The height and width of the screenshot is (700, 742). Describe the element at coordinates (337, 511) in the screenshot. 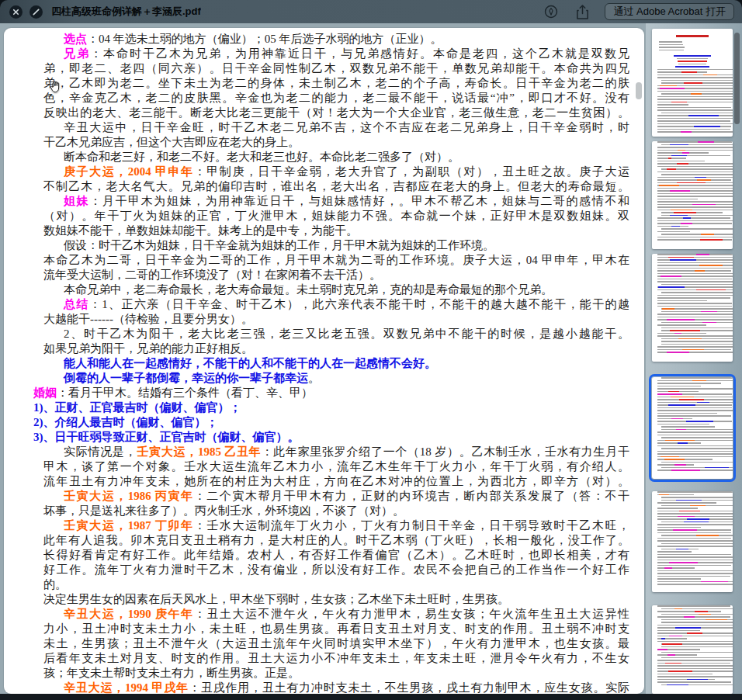

I see `doc-line: 坏事，只是送礼来往多了）。丙火制壬水，外环境凶，不谈了（对）。` at that location.